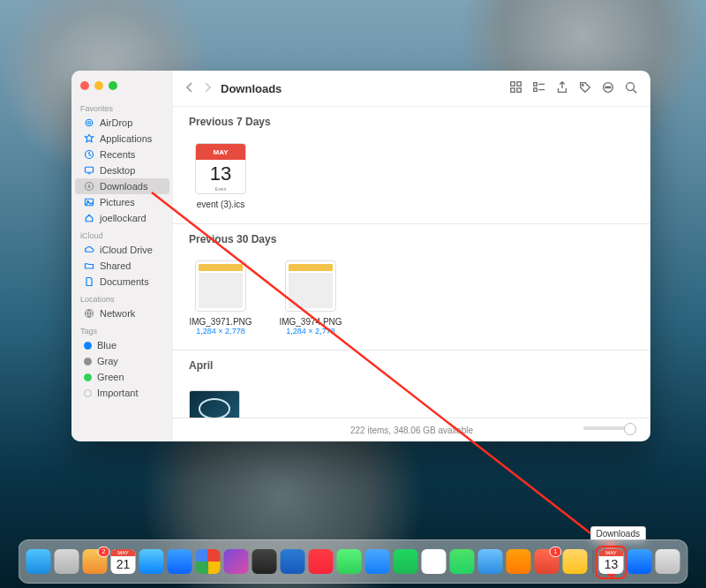 This screenshot has width=706, height=588. I want to click on sidebar-item-documents: Documents, so click(122, 282).